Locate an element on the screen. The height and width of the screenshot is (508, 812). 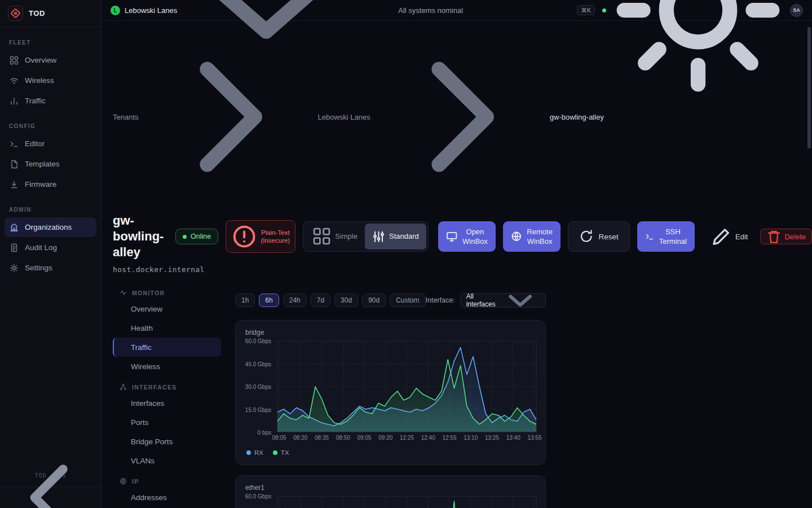
sidebar-item-firmware: Firmware is located at coordinates (51, 184).